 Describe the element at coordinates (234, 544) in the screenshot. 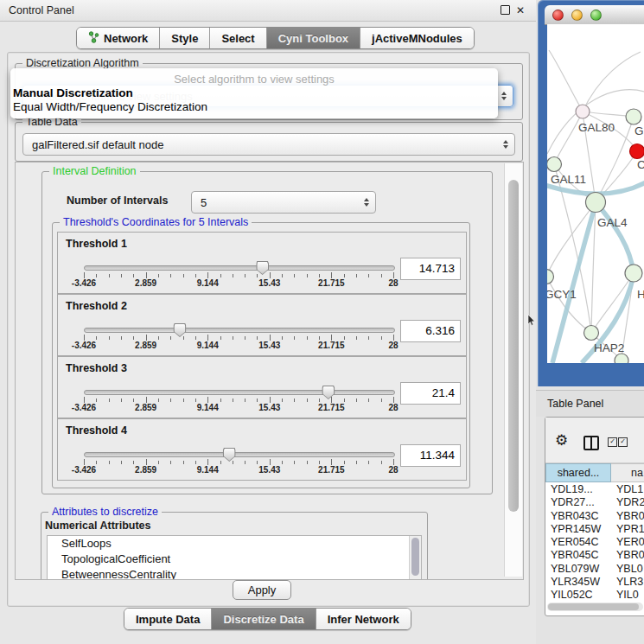

I see `list-item: SelfLoops` at that location.